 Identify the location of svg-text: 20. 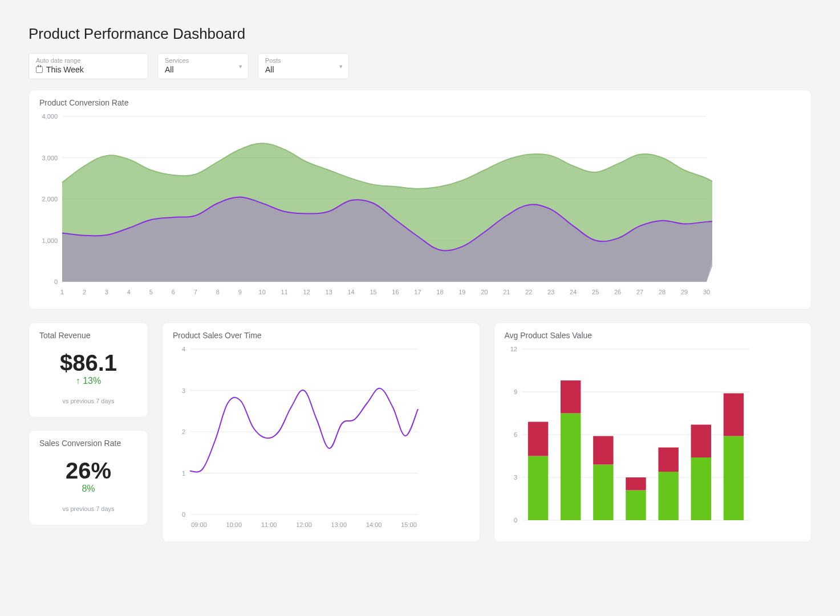
(484, 292).